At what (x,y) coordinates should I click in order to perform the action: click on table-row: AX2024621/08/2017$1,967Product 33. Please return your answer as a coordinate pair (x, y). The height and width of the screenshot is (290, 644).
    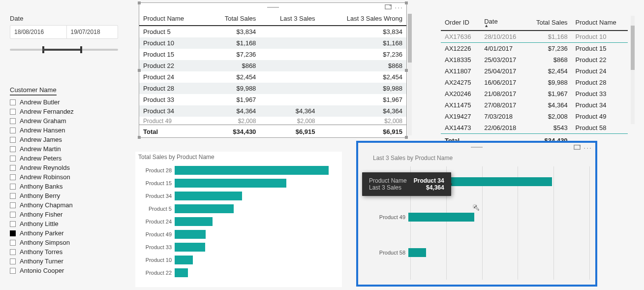
    Looking at the image, I should click on (534, 94).